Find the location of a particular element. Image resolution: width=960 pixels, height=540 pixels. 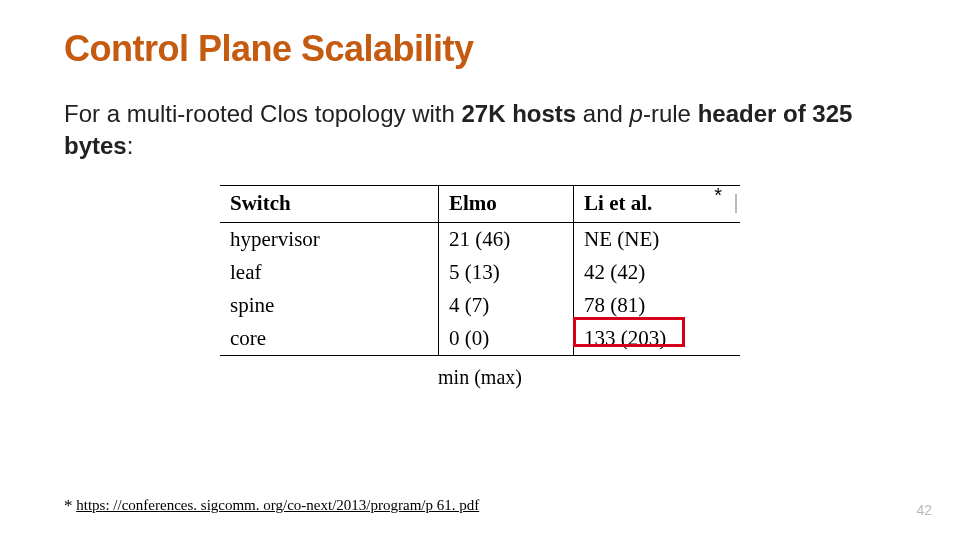

intro-p: p is located at coordinates (636, 114).